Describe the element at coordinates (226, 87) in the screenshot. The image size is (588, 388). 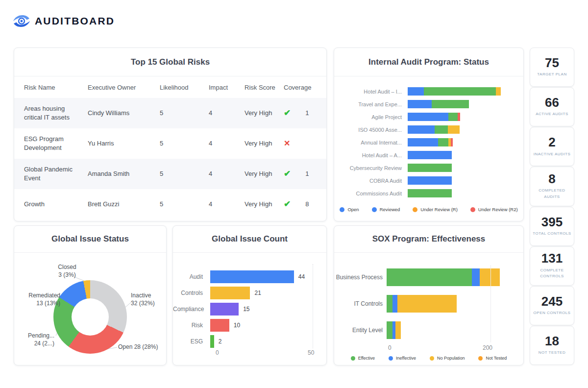
I see `column-header: Impact` at that location.